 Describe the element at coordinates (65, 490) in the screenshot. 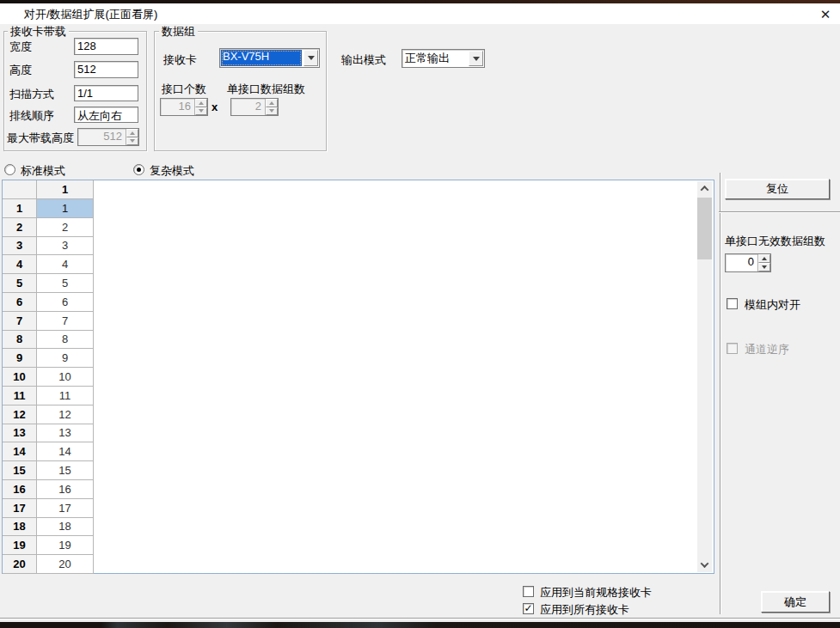

I see `table-cell: 16` at that location.